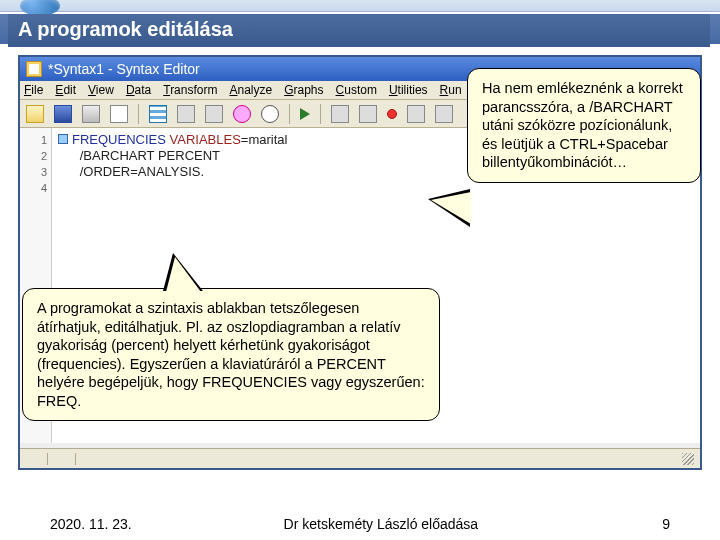  I want to click on resize-grip, so click(688, 459).